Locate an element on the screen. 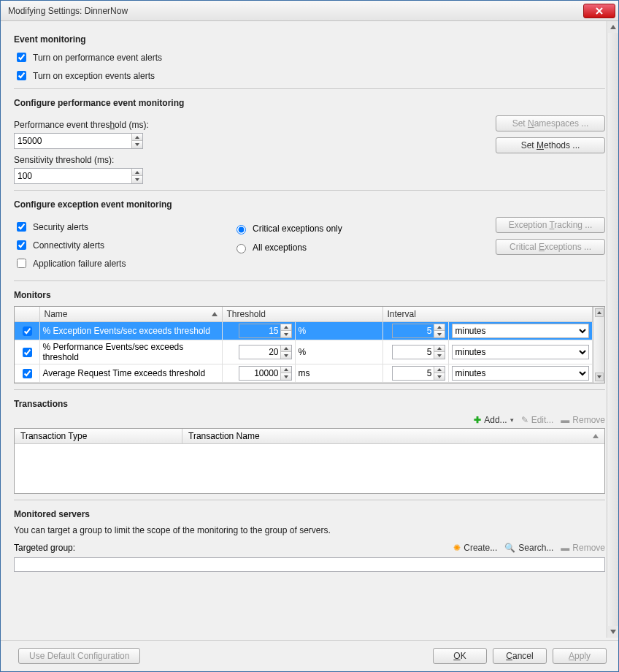  perf-threshold-input is located at coordinates (73, 141).